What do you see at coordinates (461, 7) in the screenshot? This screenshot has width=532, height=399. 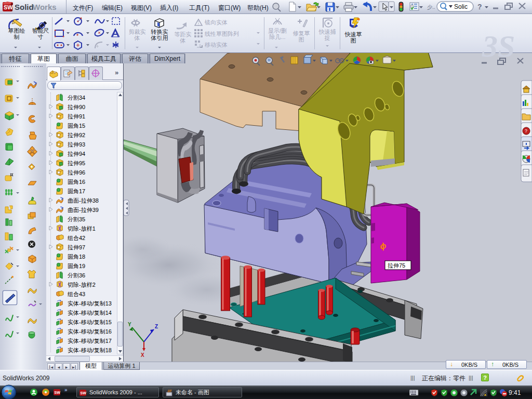 I see `svg-text: Solic` at bounding box center [461, 7].